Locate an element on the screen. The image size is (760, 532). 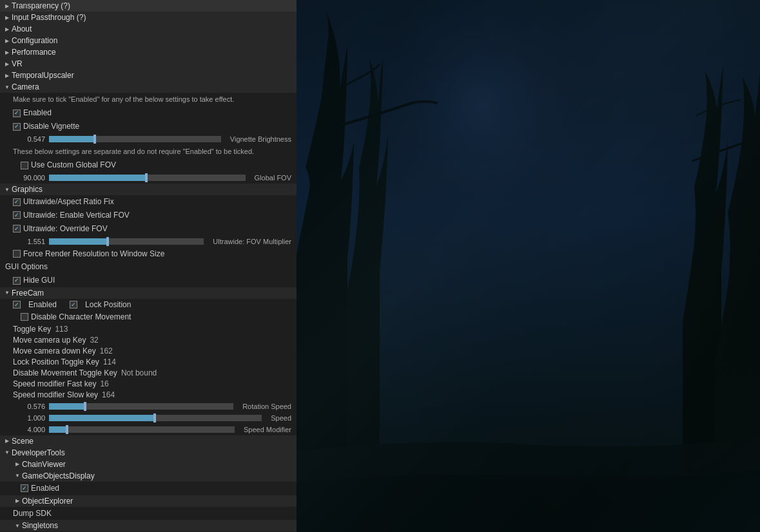
speed-label: Speed is located at coordinates (281, 418).